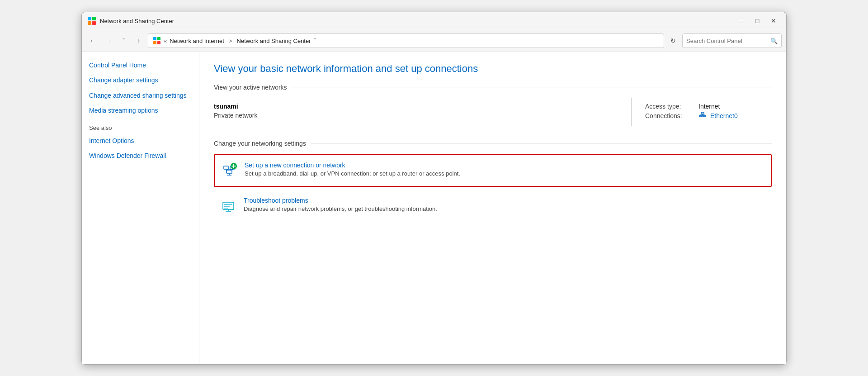  I want to click on active-networks-header: View your active networks, so click(493, 87).